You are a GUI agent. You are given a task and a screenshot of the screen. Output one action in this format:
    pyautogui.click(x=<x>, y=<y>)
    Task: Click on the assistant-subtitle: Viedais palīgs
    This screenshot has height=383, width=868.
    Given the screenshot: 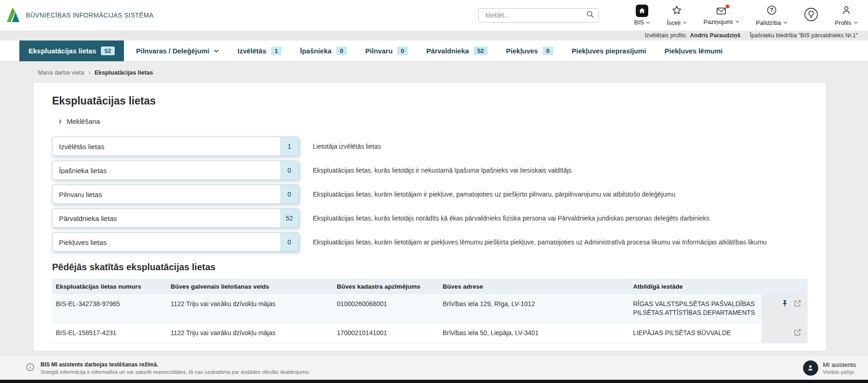 What is the action you would take?
    pyautogui.click(x=839, y=372)
    